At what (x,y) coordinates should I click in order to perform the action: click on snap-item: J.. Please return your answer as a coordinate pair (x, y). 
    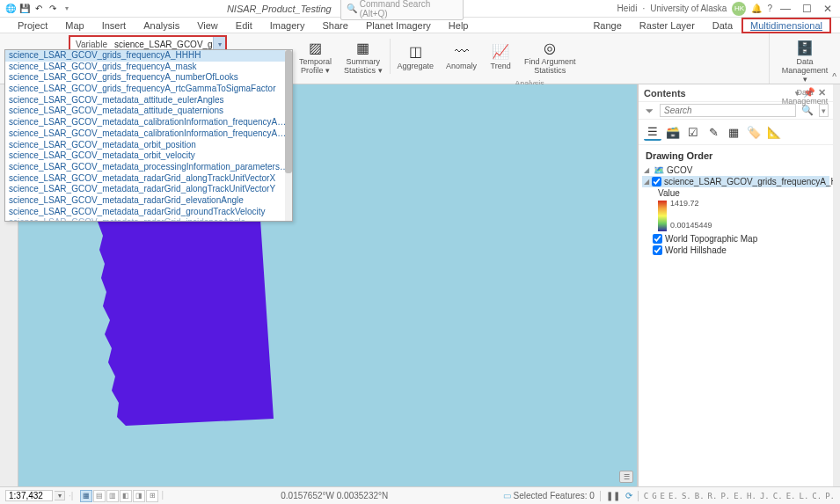
    Looking at the image, I should click on (765, 496).